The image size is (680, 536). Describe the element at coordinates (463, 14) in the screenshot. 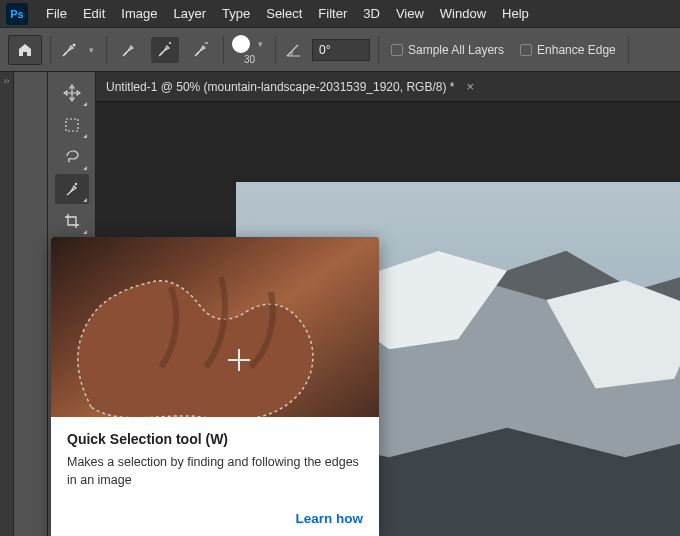

I see `menu-window: Window` at that location.